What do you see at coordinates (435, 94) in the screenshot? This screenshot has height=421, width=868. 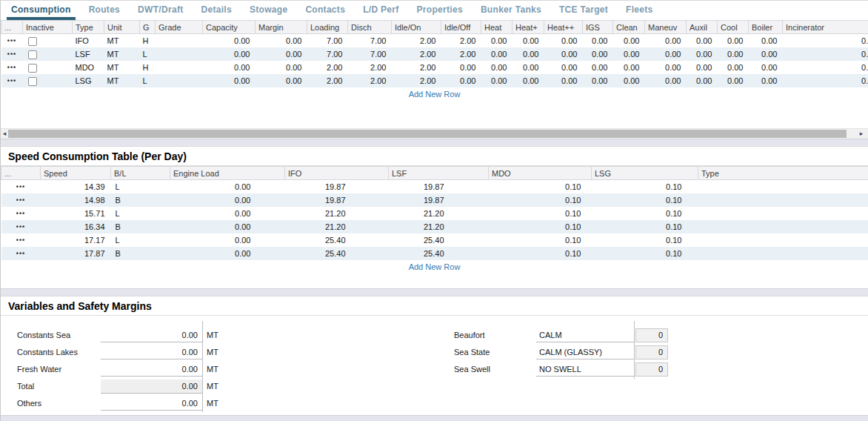 I see `add-new-row-link: Add New Row` at bounding box center [435, 94].